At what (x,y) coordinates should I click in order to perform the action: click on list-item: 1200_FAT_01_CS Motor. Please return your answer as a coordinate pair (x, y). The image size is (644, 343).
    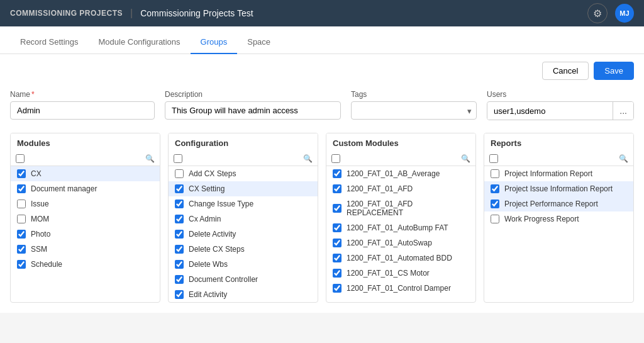
    Looking at the image, I should click on (401, 273).